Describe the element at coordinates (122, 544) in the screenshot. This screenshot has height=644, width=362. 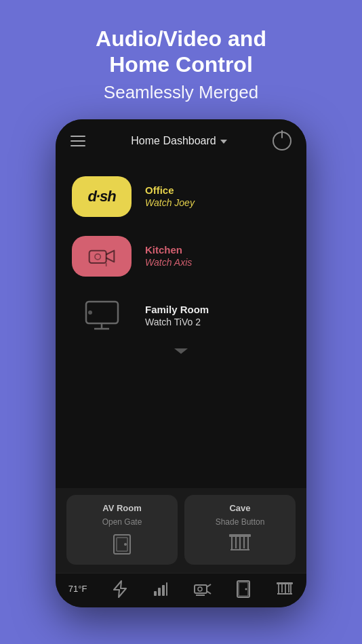
I see `door-icon` at that location.